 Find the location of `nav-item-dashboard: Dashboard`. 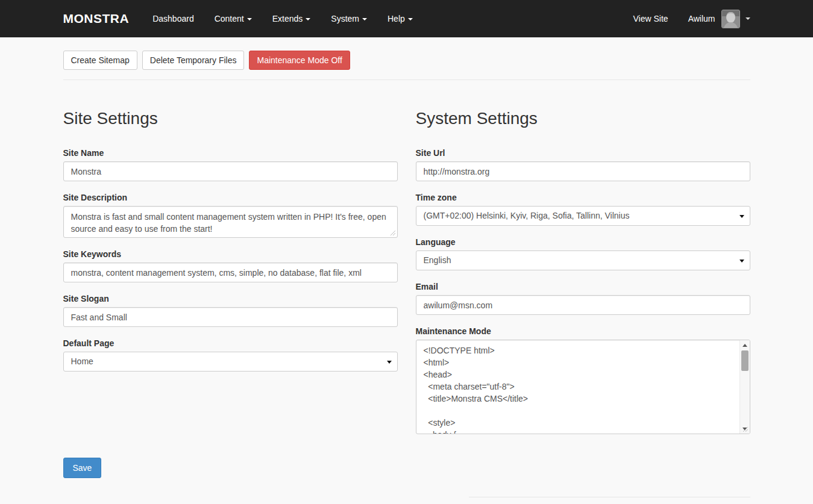

nav-item-dashboard: Dashboard is located at coordinates (174, 19).